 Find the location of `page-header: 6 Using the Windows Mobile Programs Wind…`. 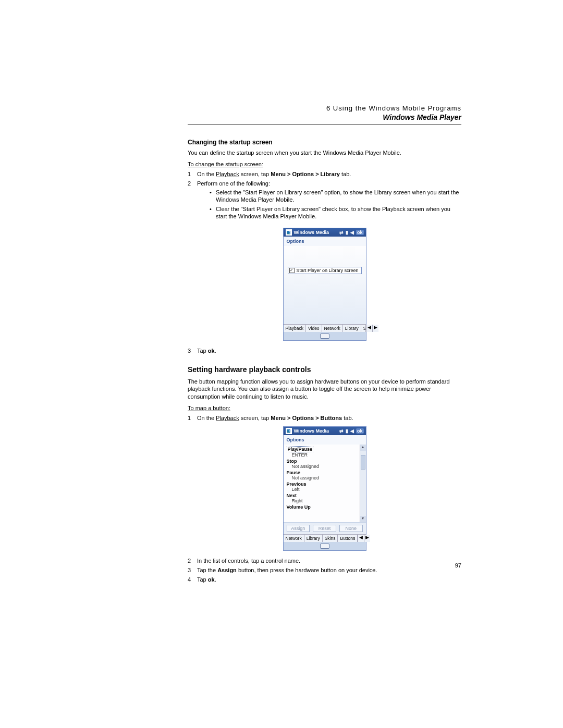

page-header: 6 Using the Windows Mobile Programs Wind… is located at coordinates (324, 113).